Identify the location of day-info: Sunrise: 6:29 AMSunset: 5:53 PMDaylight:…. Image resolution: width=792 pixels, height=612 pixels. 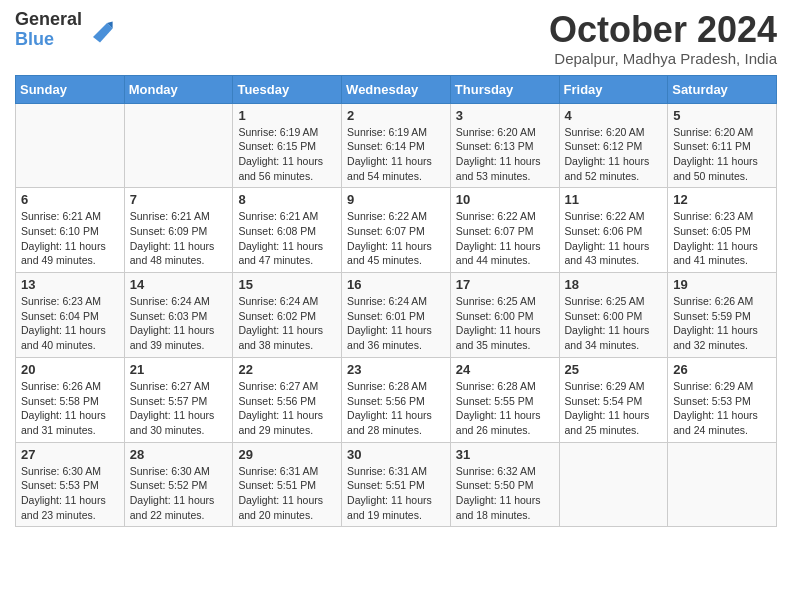
(722, 408).